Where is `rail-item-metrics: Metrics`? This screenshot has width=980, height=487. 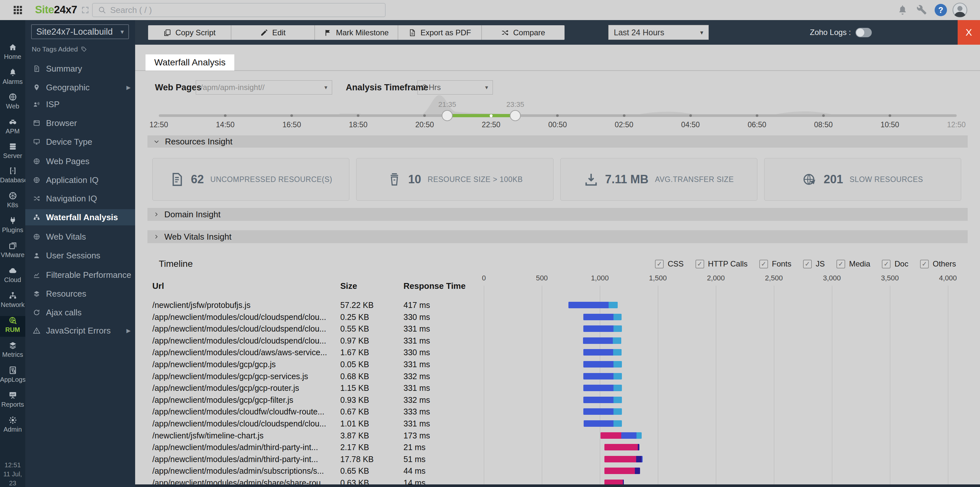
rail-item-metrics: Metrics is located at coordinates (13, 351).